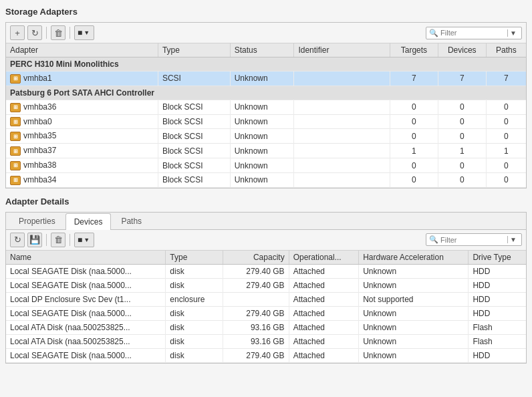  I want to click on adapter-cell: ⊞vmhba36, so click(82, 107).